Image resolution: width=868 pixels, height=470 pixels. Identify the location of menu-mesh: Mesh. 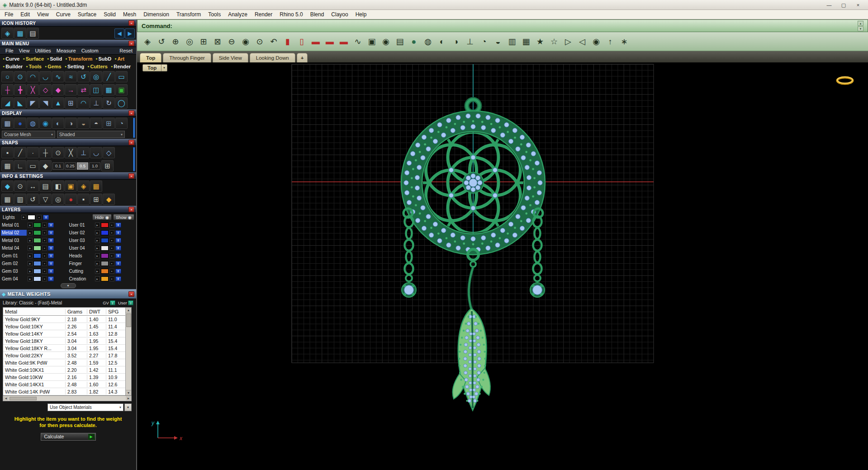
(129, 14).